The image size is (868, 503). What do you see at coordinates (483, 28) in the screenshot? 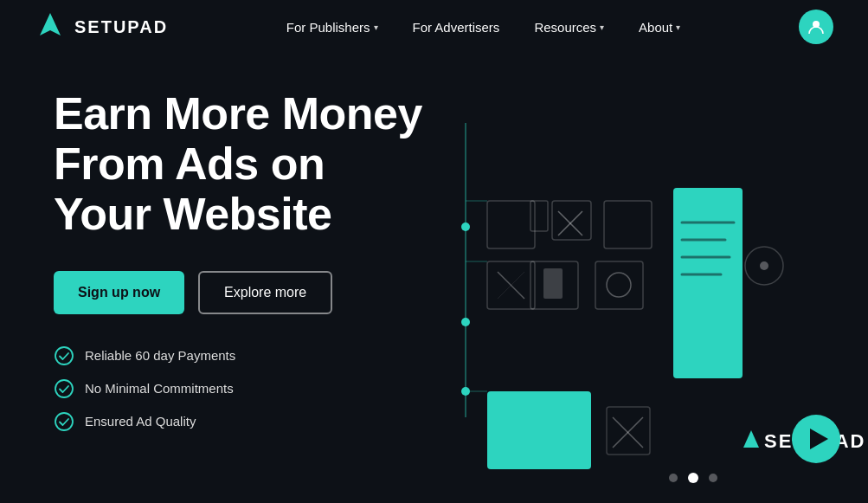
I see `nav-links: For Publishers ▾ For Advertisers Resourc…` at bounding box center [483, 28].